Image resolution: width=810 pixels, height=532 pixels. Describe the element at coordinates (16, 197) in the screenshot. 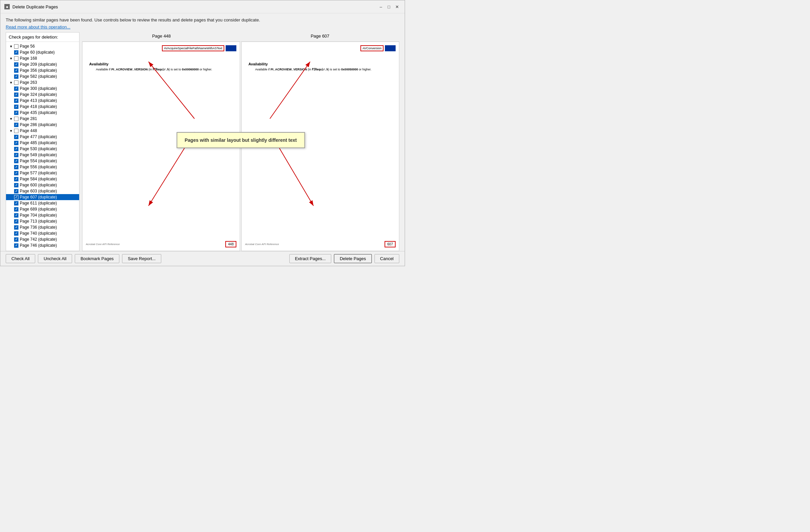

I see `checkbox-p607` at that location.